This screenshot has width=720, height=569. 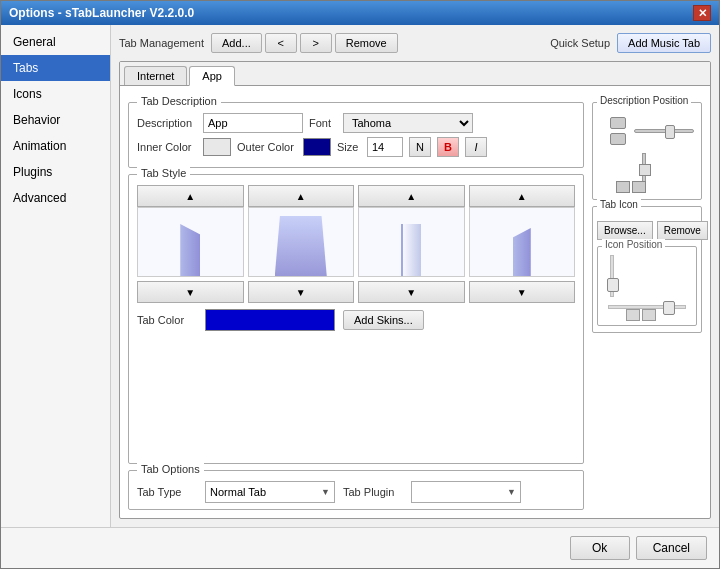 What do you see at coordinates (669, 308) in the screenshot?
I see `icon-h-thumb` at bounding box center [669, 308].